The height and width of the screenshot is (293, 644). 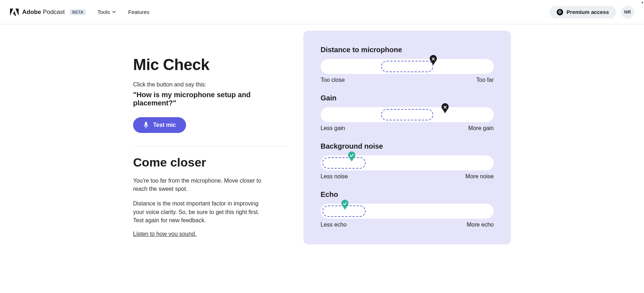 What do you see at coordinates (643, 2) in the screenshot?
I see `scrollbar-up-caret: ▴` at bounding box center [643, 2].